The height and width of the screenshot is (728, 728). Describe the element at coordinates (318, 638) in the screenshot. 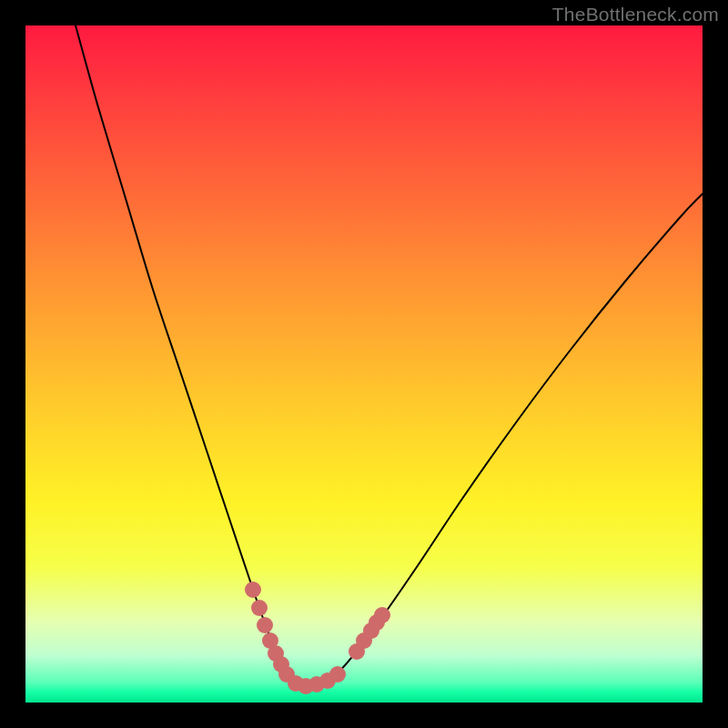

I see `marker-group` at that location.